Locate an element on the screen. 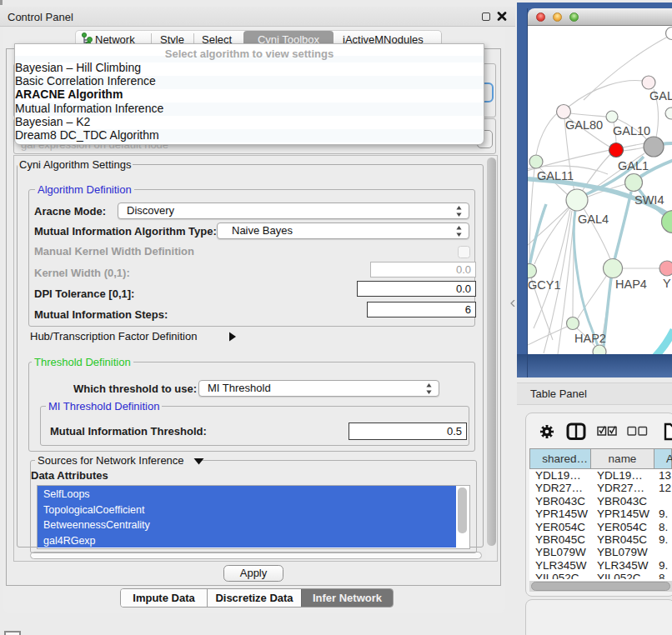 Image resolution: width=672 pixels, height=635 pixels. svg-text: GAL11 is located at coordinates (555, 176).